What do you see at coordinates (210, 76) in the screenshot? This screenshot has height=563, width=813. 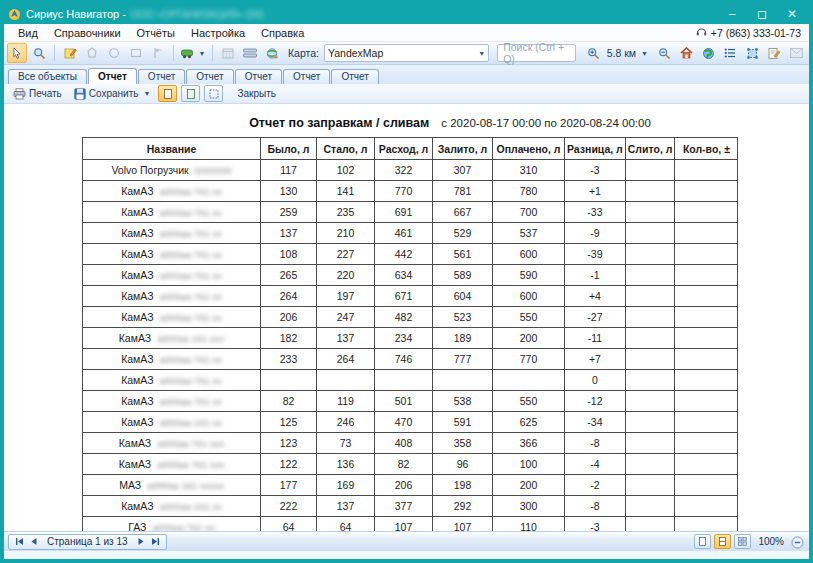 I see `tab-report-3: Отчет` at bounding box center [210, 76].